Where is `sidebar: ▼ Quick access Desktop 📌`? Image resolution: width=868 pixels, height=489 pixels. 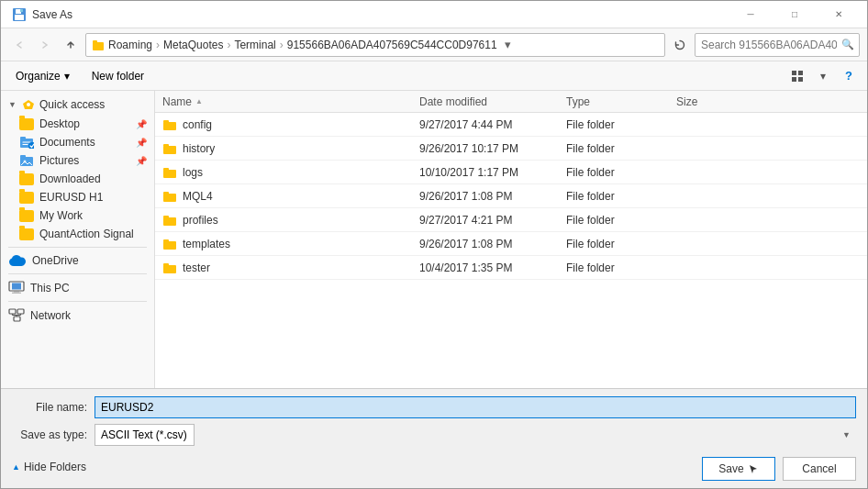
sidebar: ▼ Quick access Desktop 📌 is located at coordinates (78, 239).